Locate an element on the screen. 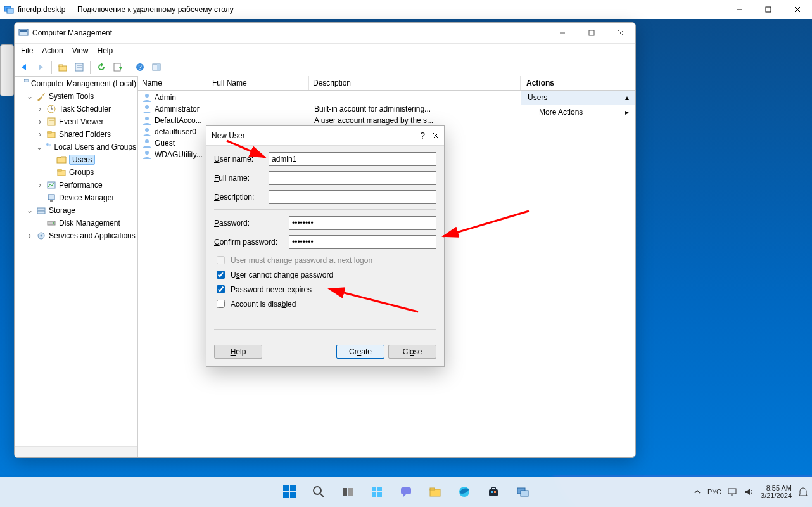  taskbar-search-button is located at coordinates (319, 492).